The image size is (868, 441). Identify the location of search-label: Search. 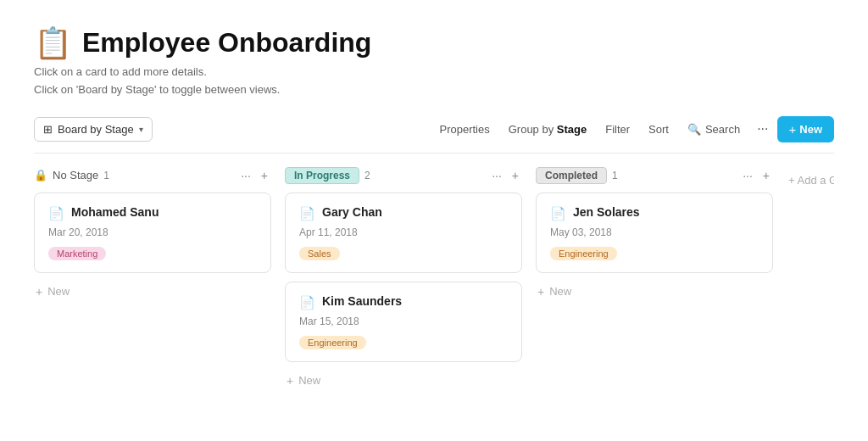
(722, 129).